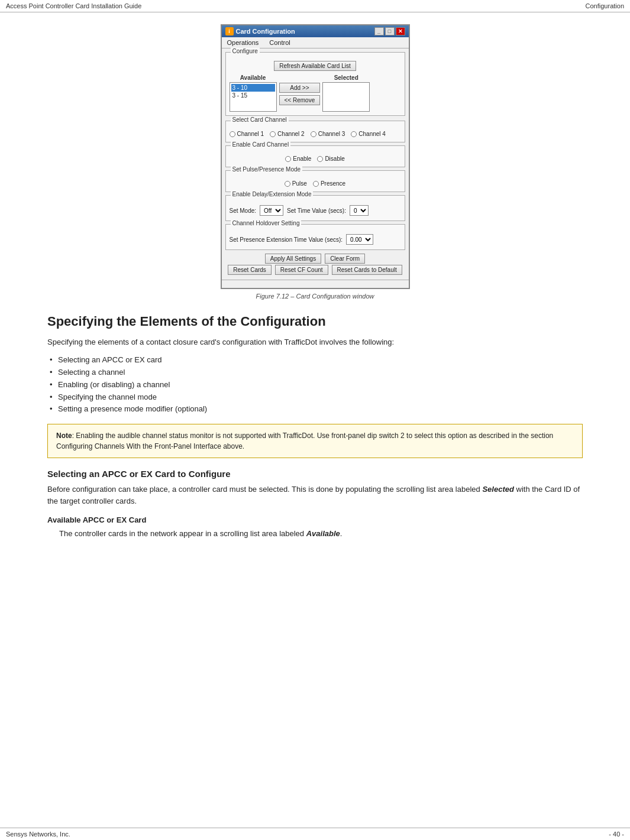 This screenshot has height=840, width=630. I want to click on pulse-radio, so click(287, 184).